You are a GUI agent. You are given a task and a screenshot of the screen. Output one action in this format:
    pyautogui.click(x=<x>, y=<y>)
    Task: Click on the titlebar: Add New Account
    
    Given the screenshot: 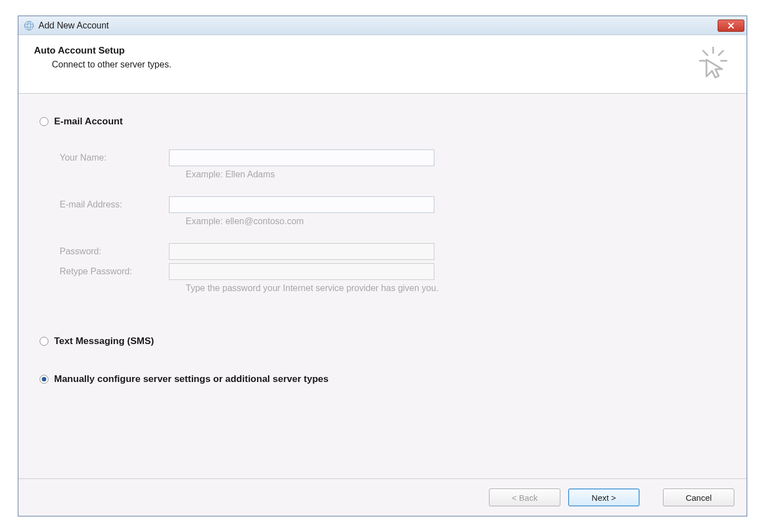 What is the action you would take?
    pyautogui.click(x=382, y=26)
    